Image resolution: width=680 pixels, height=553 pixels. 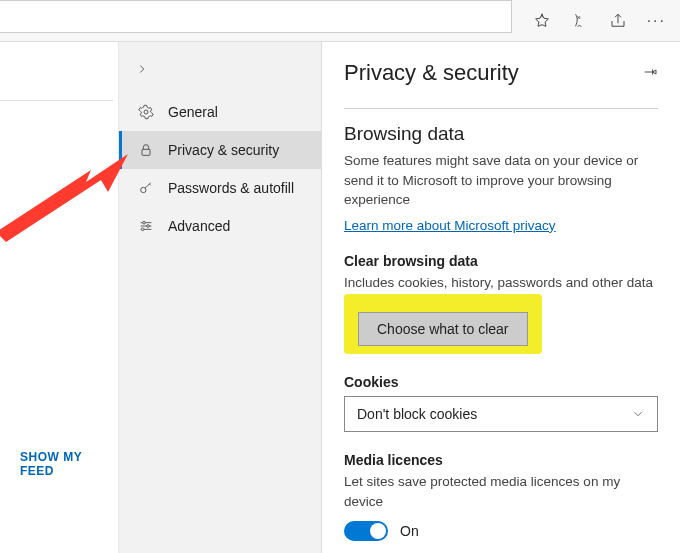 I want to click on sidebar-item-label: Passwords & autofill, so click(x=231, y=188).